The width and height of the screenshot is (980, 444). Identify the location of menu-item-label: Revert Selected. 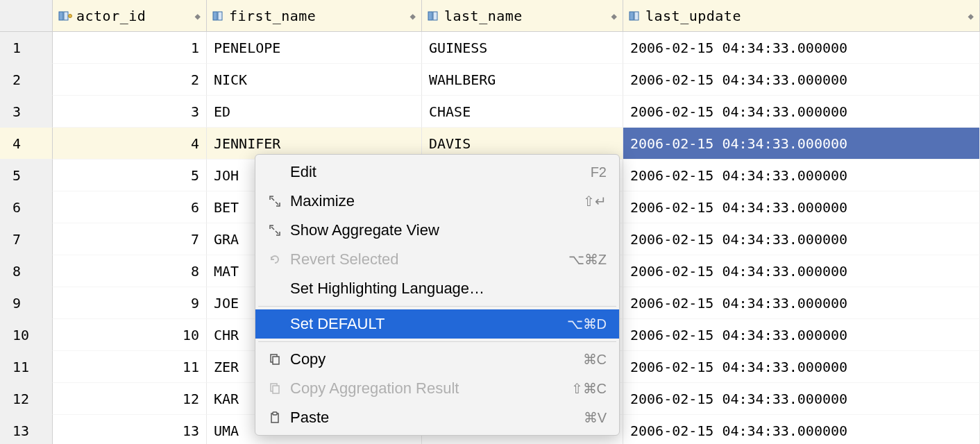
(428, 259).